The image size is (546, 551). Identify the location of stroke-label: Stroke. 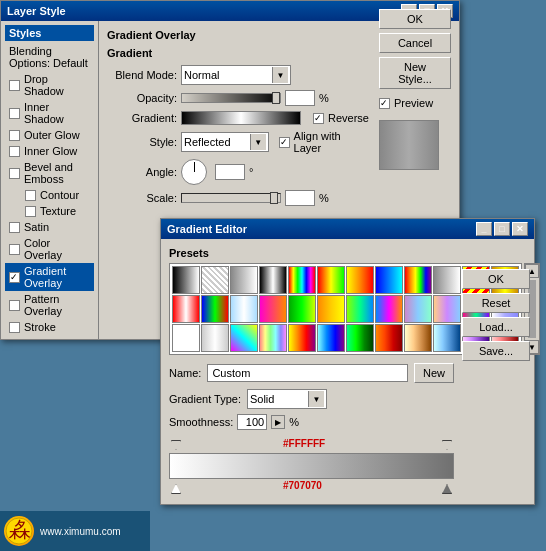
(40, 327).